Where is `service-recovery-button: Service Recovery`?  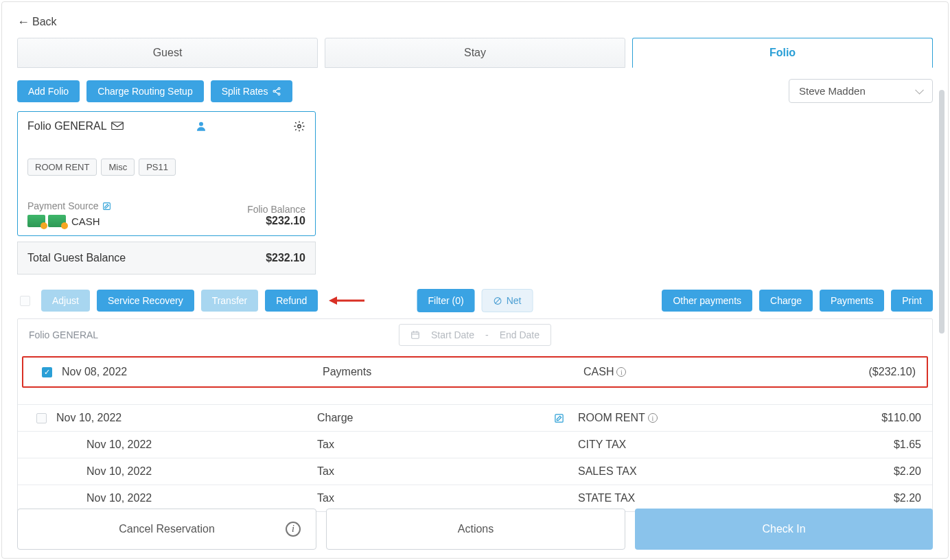
service-recovery-button: Service Recovery is located at coordinates (146, 301).